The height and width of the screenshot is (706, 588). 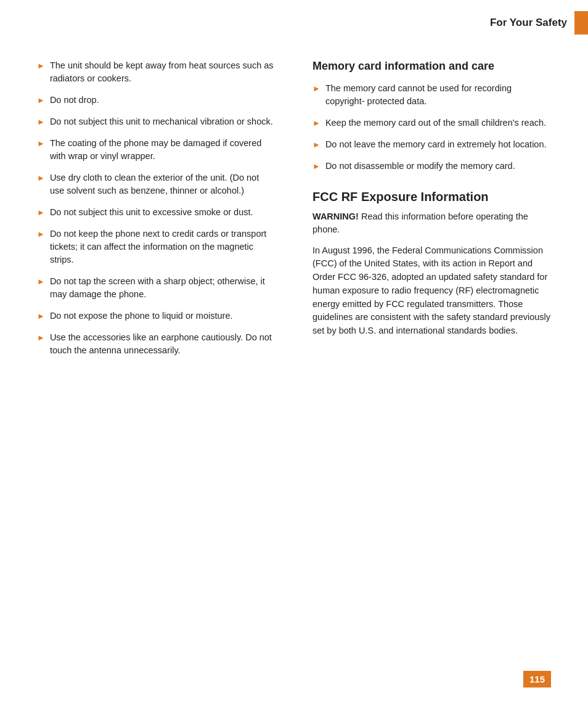 I want to click on list-item-text: Do not disassemble or modify the memory …, so click(x=420, y=166).